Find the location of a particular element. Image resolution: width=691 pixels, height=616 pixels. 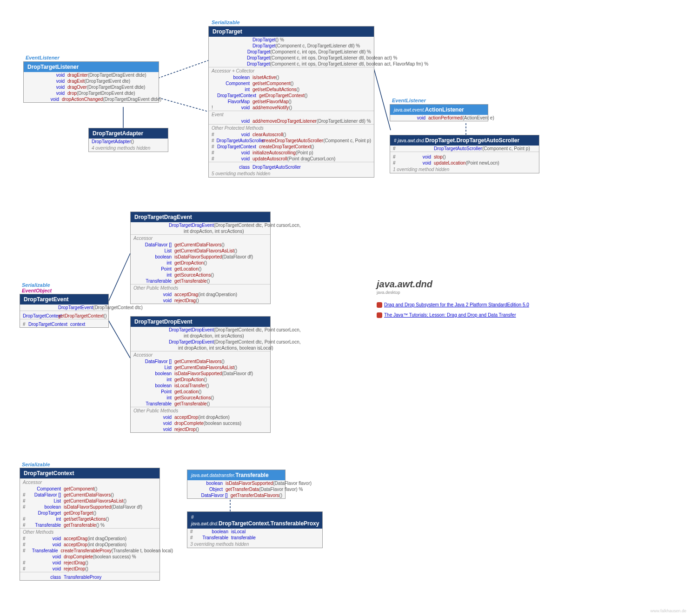

link-dnd-subsystem: Drag and Drop Subsystem for the Java 2 P… is located at coordinates (453, 305).